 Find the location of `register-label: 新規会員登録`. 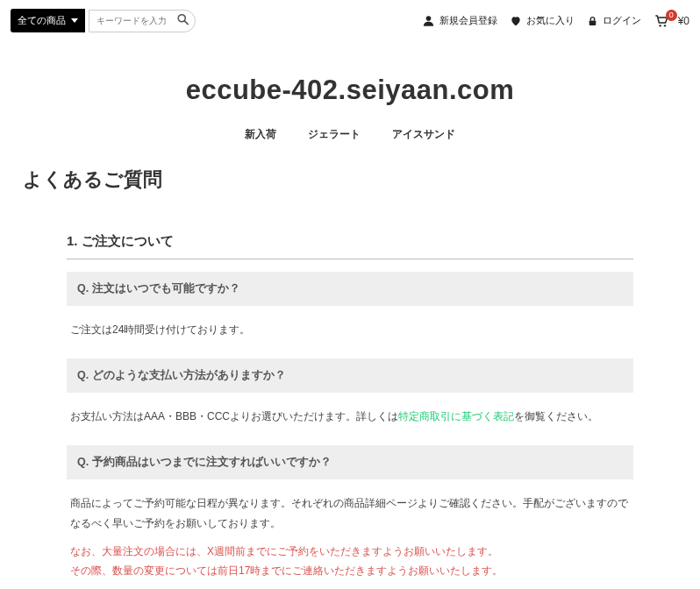

register-label: 新規会員登録 is located at coordinates (468, 21).